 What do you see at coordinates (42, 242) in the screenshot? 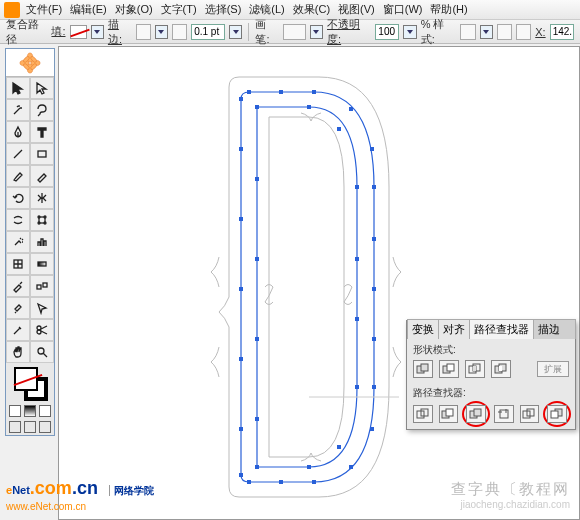
I see `graph-tool` at bounding box center [42, 242].